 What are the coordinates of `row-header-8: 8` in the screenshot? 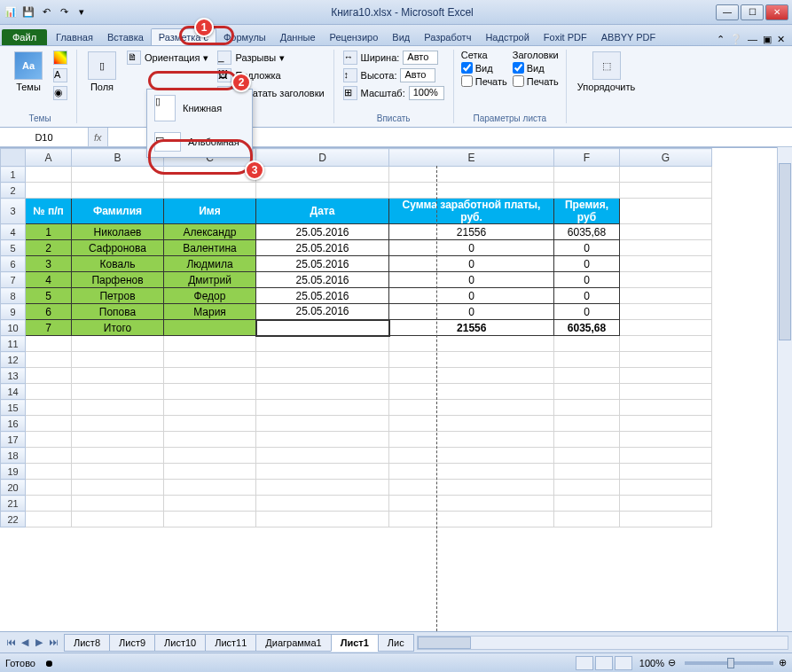 It's located at (13, 296).